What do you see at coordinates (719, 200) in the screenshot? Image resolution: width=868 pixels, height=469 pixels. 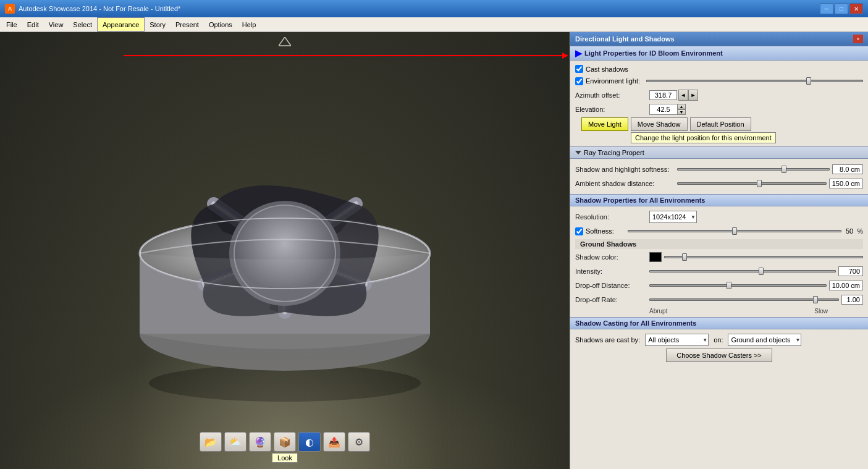 I see `shadow-properties-header: Shadow Properties for All Environments` at bounding box center [719, 200].